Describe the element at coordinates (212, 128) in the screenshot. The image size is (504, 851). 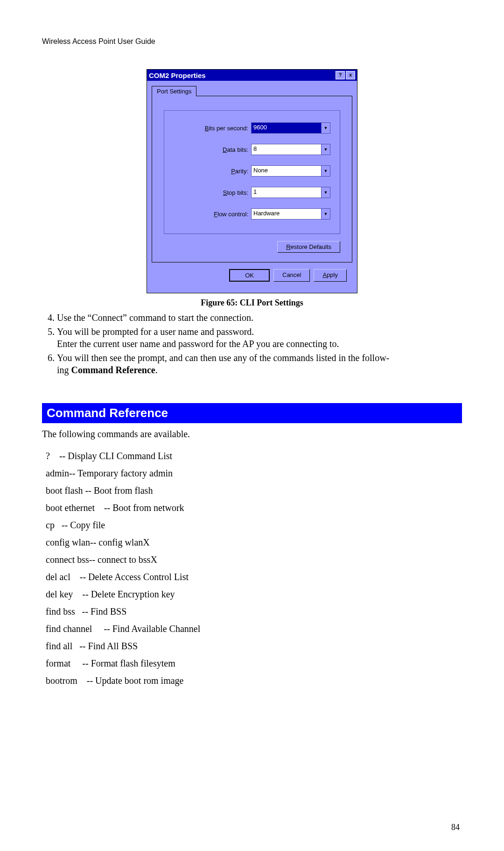
I see `label-bits-per-second: Bits per second:` at that location.